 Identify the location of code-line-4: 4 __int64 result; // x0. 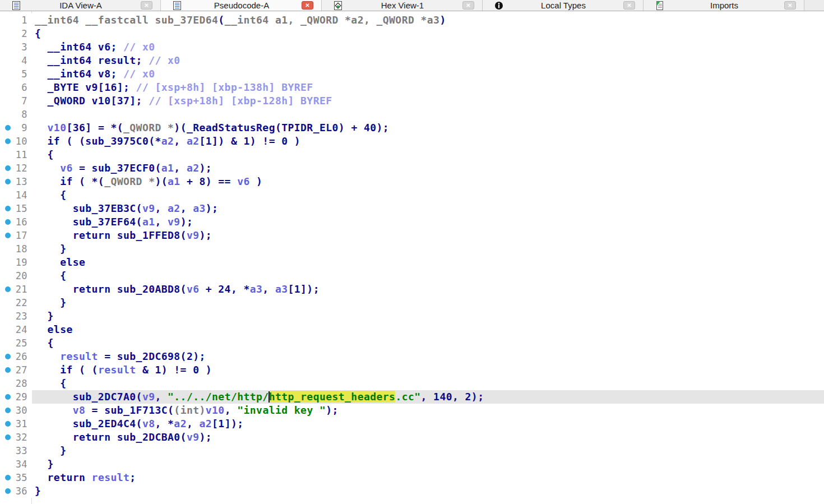
(412, 61).